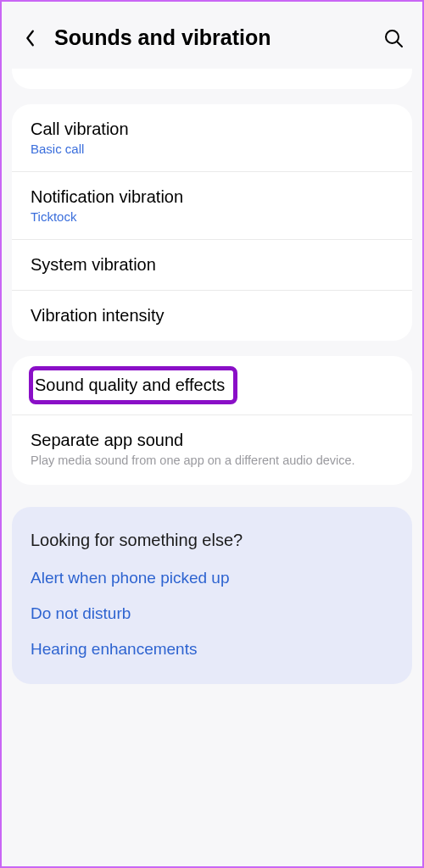 The height and width of the screenshot is (868, 424). I want to click on row-title: Notification vibration, so click(212, 197).